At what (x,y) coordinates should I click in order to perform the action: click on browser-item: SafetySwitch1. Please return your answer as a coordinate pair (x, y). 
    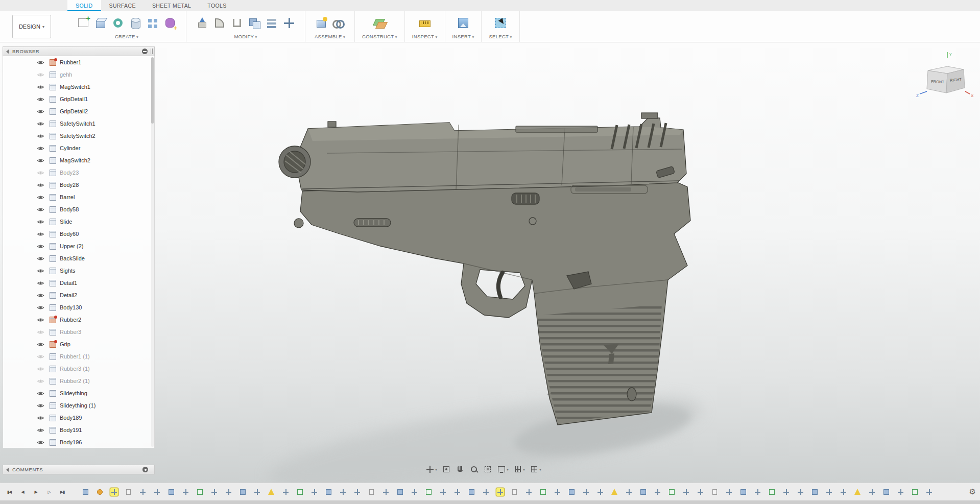
    Looking at the image, I should click on (79, 124).